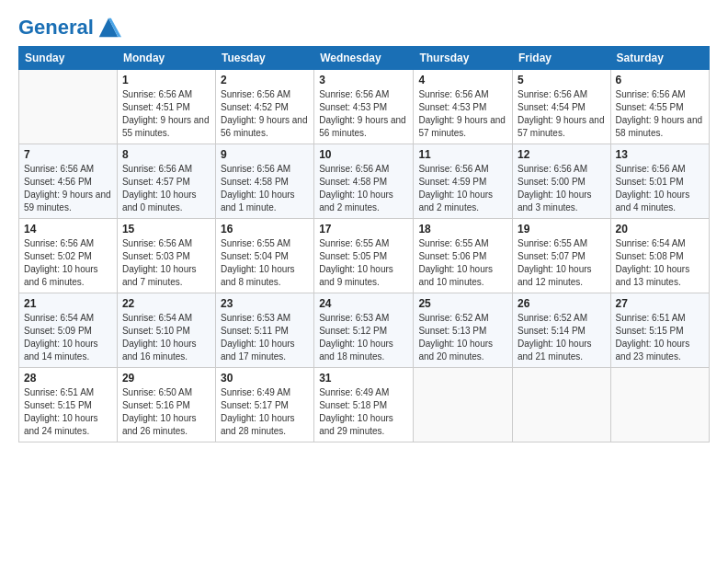 The width and height of the screenshot is (728, 563). Describe the element at coordinates (660, 256) in the screenshot. I see `calendar-cell: 20Sunrise: 6:54 AMSunset: 5:08 PMDayligh…` at that location.